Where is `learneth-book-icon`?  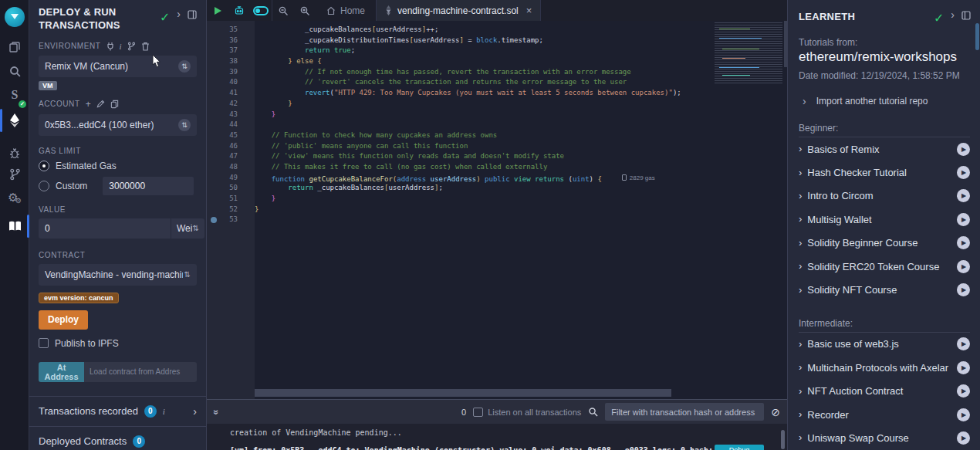
learneth-book-icon is located at coordinates (15, 226).